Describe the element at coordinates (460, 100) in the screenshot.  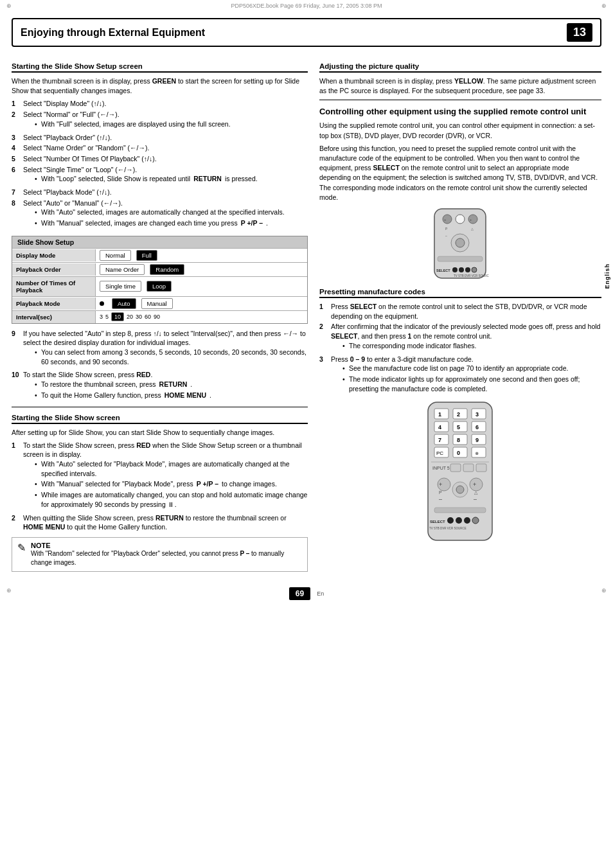
I see `right-divider` at that location.